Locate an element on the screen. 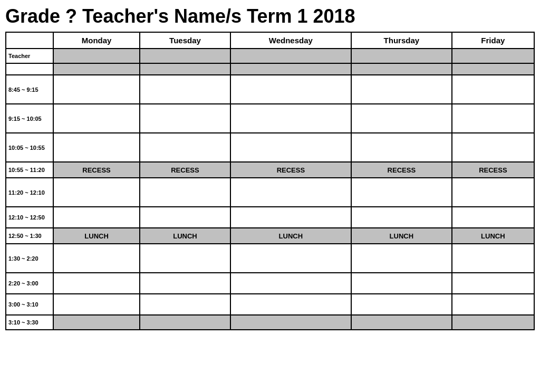  header-wednesday: Wednesday is located at coordinates (291, 40).